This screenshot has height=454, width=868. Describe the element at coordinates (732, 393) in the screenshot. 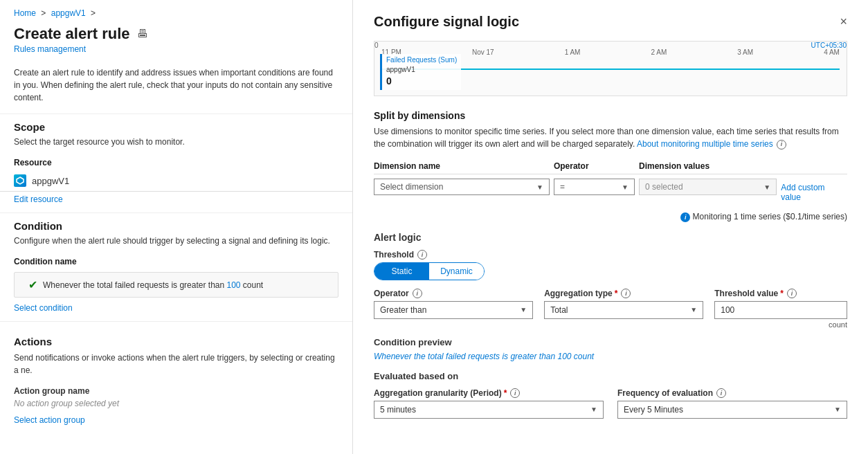

I see `frequency-label: Frequency of evaluation i` at that location.